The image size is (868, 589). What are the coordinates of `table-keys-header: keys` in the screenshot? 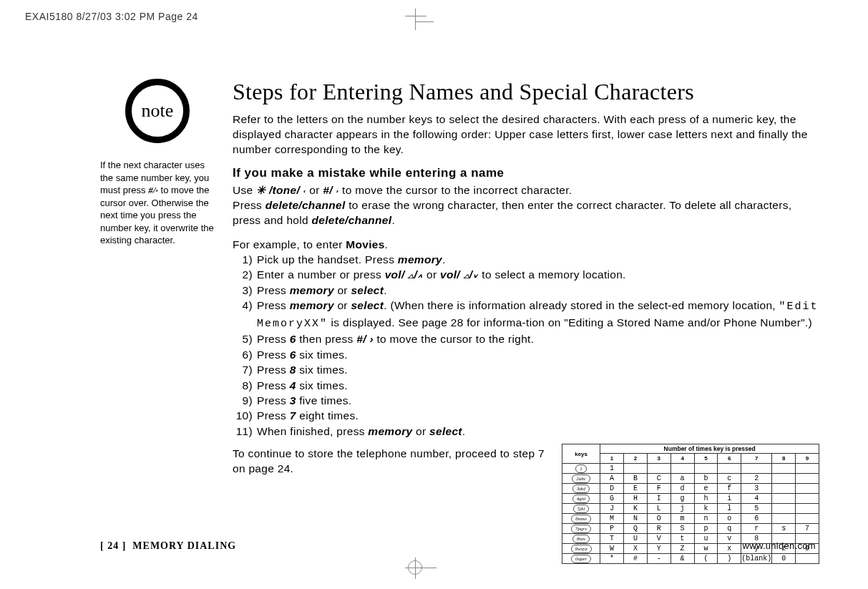 It's located at (581, 454).